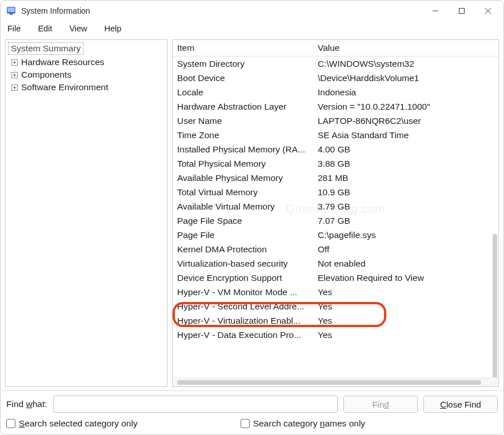  I want to click on cell-value: Off, so click(406, 249).